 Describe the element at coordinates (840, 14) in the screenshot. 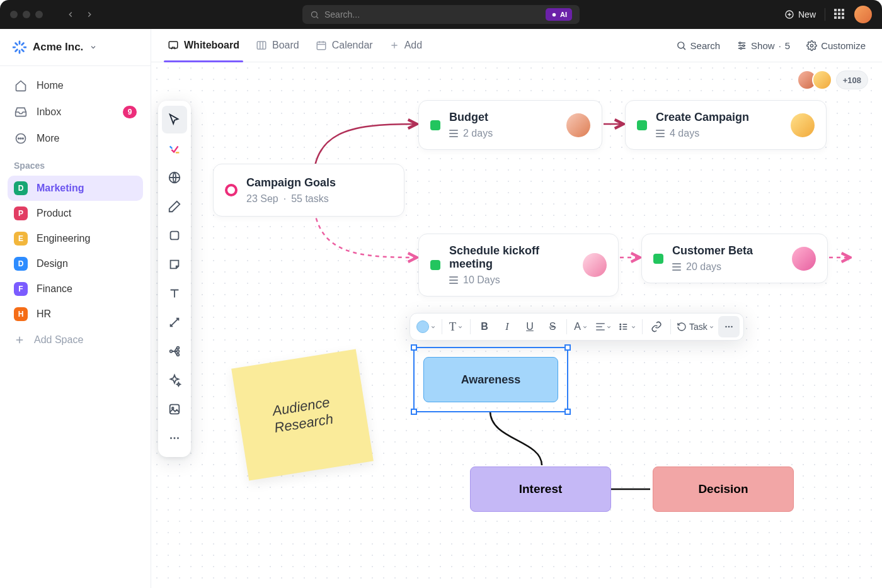

I see `apps-grid-icon` at that location.